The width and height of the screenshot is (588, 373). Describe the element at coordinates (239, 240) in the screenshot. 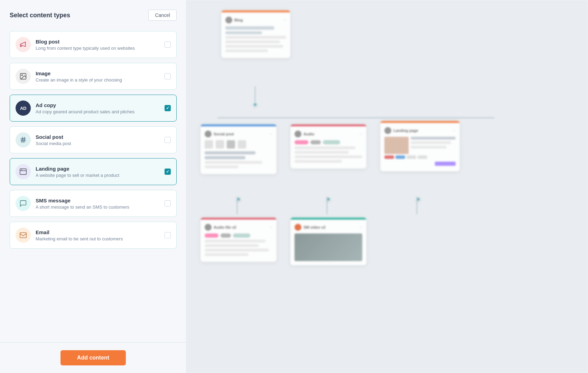

I see `canvas-card-audio-file: Audio file v2 ···` at that location.